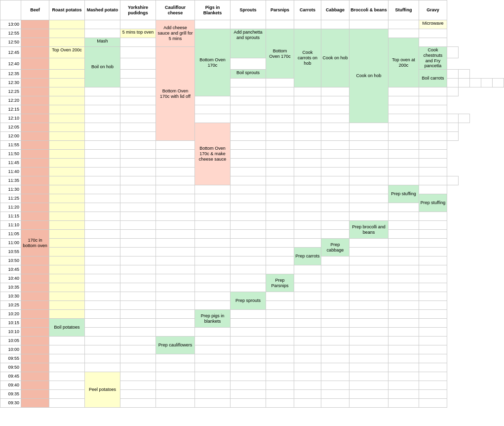  What do you see at coordinates (252, 190) in the screenshot?
I see `row-1130: 11:30 Prep stuffing` at bounding box center [252, 190].